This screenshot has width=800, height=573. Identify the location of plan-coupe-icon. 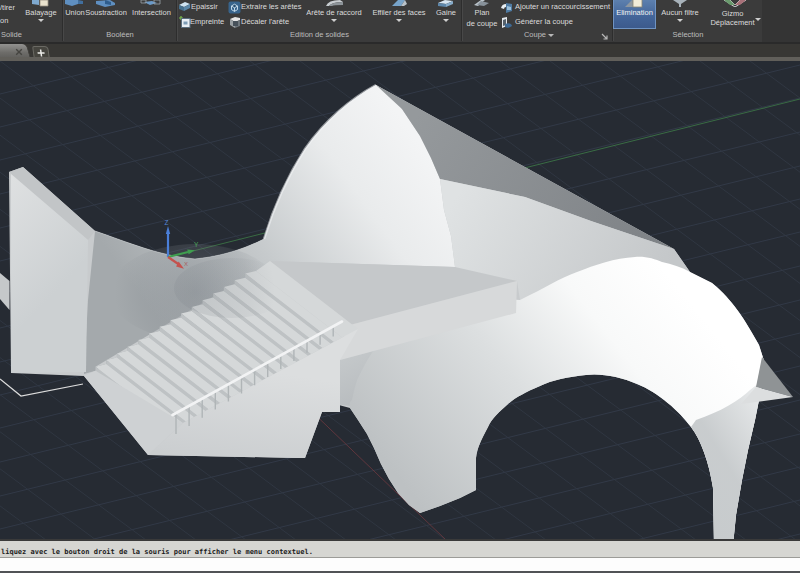
(482, 4).